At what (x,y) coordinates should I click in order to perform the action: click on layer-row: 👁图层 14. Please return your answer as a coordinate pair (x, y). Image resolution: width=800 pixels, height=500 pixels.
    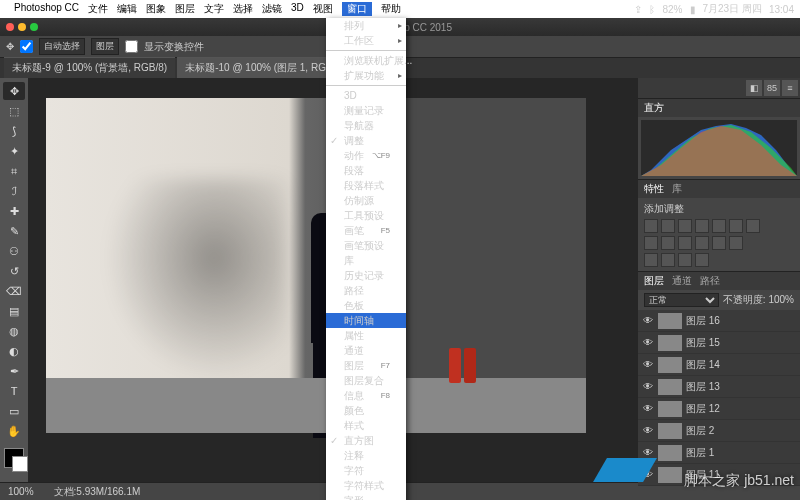
    Looking at the image, I should click on (719, 365).